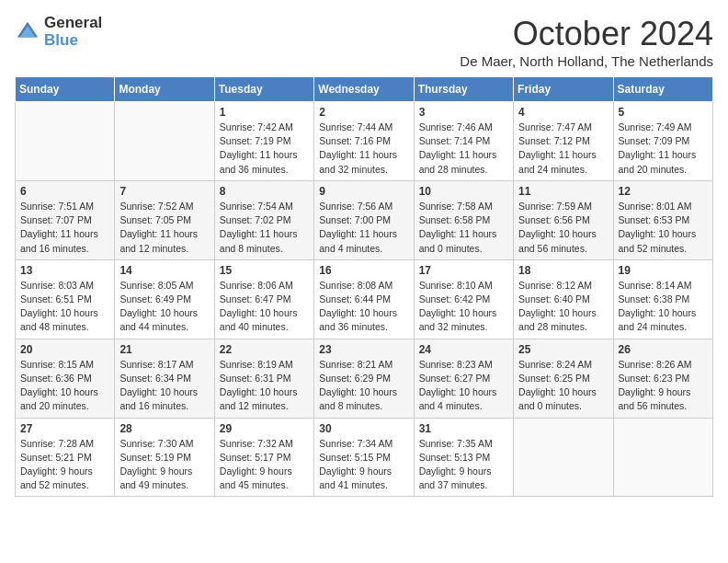 This screenshot has height=563, width=728. Describe the element at coordinates (563, 350) in the screenshot. I see `day-number: 25` at that location.